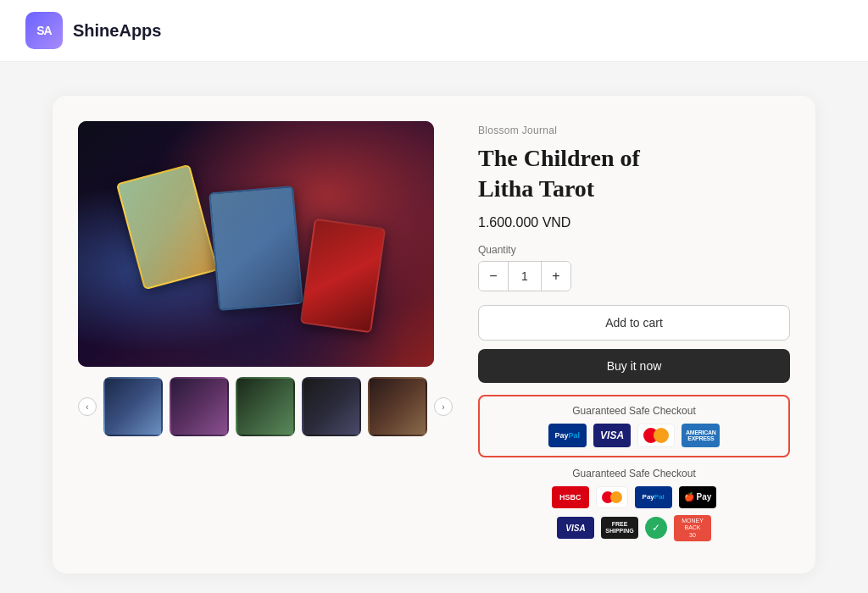 The image size is (868, 593). I want to click on checkout-title-1: Guaranteed Safe Checkout, so click(634, 411).